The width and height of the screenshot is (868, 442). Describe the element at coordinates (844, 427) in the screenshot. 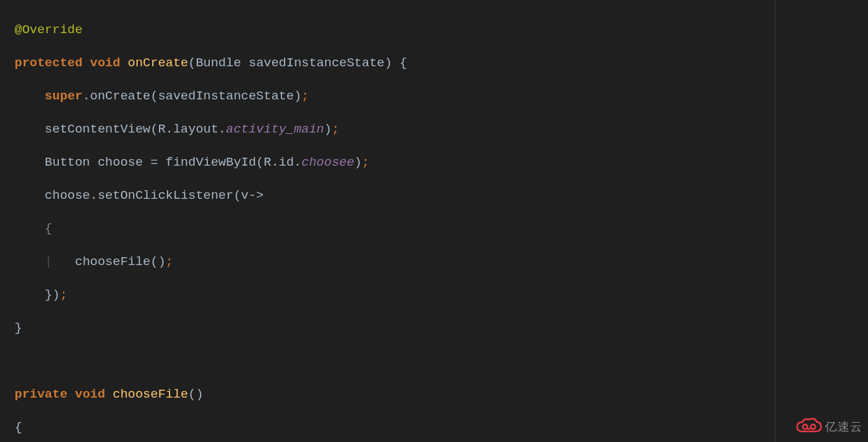

I see `watermark-text: 亿速云` at that location.